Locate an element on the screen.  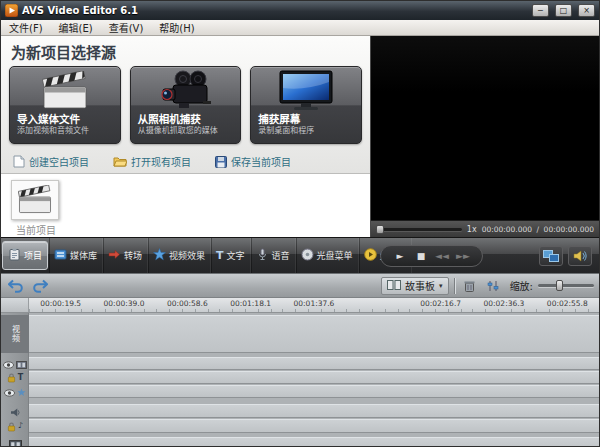
zoom-slider is located at coordinates (566, 286).